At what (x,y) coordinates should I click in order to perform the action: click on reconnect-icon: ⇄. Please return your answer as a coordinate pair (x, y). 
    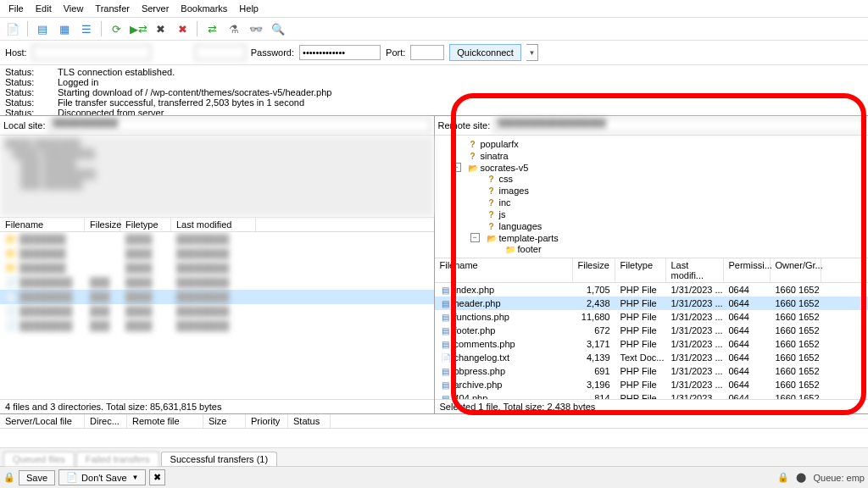
    Looking at the image, I should click on (212, 29).